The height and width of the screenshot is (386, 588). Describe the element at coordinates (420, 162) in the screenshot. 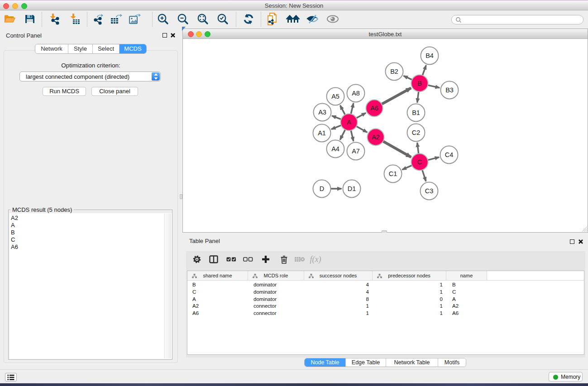

I see `graph-node-C: C` at that location.